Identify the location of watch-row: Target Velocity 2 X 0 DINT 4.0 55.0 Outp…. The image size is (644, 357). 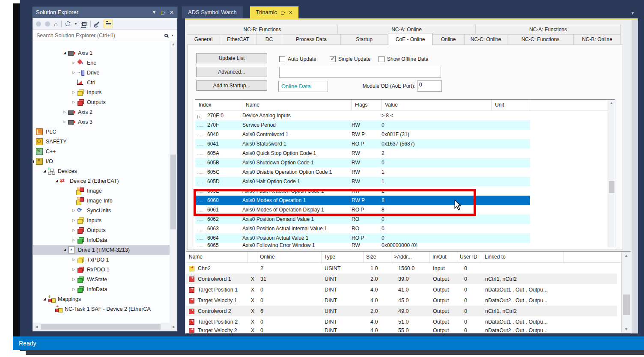
(402, 330).